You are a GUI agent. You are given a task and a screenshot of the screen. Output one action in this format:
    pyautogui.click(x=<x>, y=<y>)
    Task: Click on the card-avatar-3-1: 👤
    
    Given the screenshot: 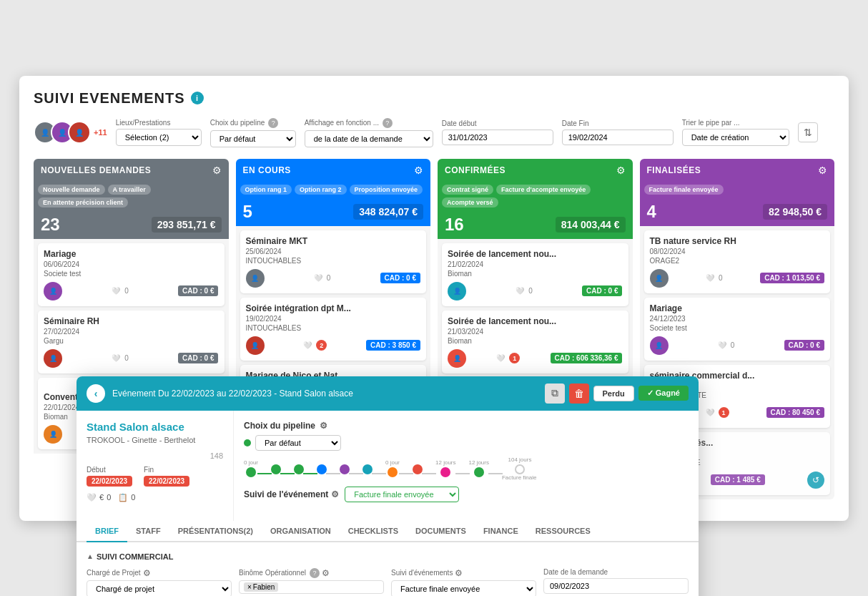 What is the action you would take?
    pyautogui.click(x=659, y=346)
    